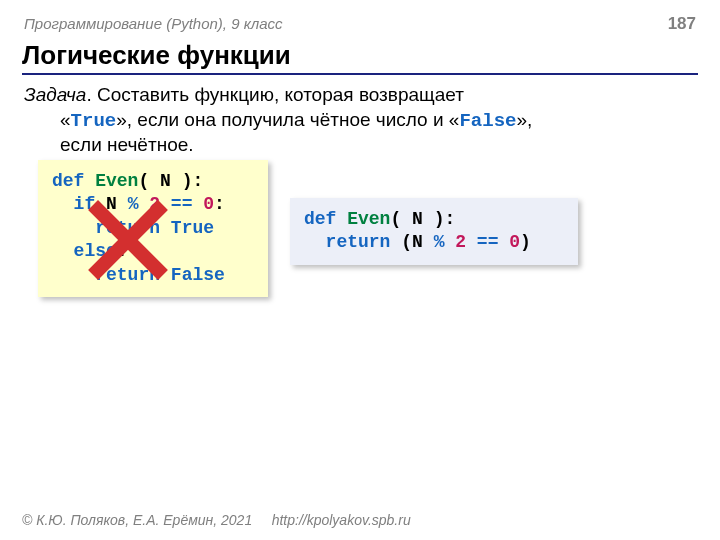 The width and height of the screenshot is (720, 540). Describe the element at coordinates (66, 120) in the screenshot. I see `task-q1: «` at that location.